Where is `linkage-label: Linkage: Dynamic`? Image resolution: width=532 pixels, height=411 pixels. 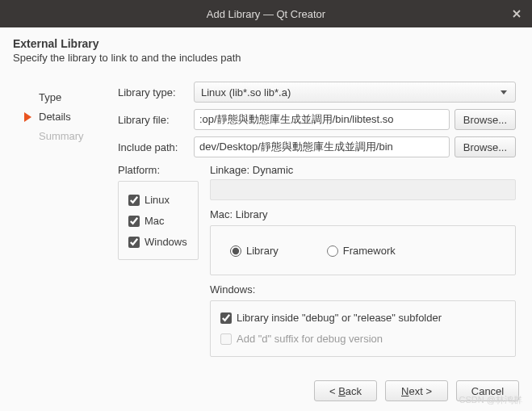
linkage-label: Linkage: Dynamic is located at coordinates (363, 170).